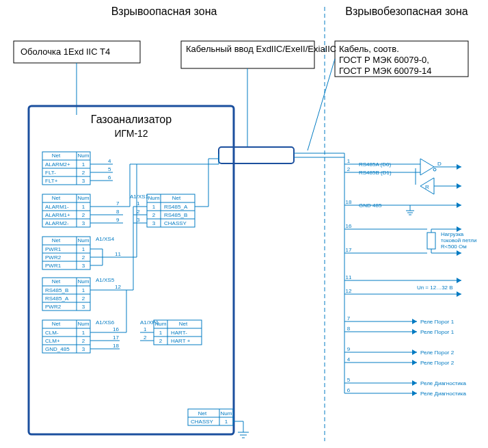  What do you see at coordinates (171, 211) in the screenshot?
I see `terminal-table-3: Num Net 1RS485_A 2RS485_B 3CHASSY` at bounding box center [171, 211].